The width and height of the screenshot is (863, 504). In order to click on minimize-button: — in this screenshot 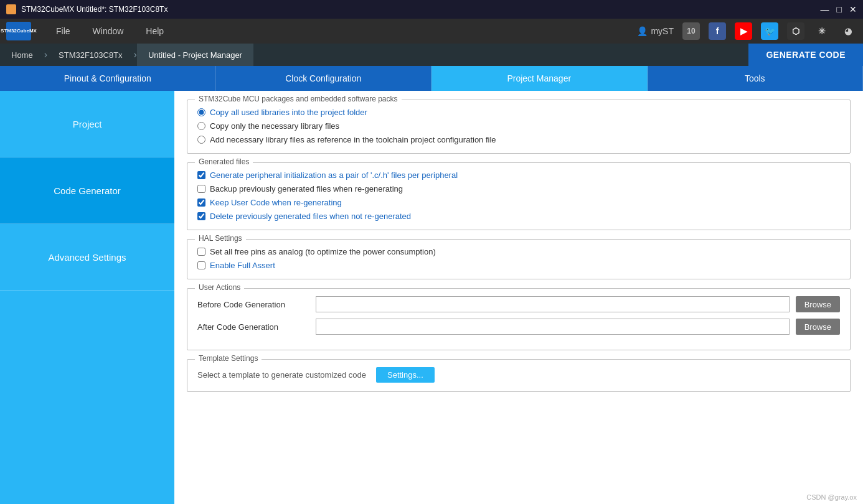, I will do `click(825, 9)`.